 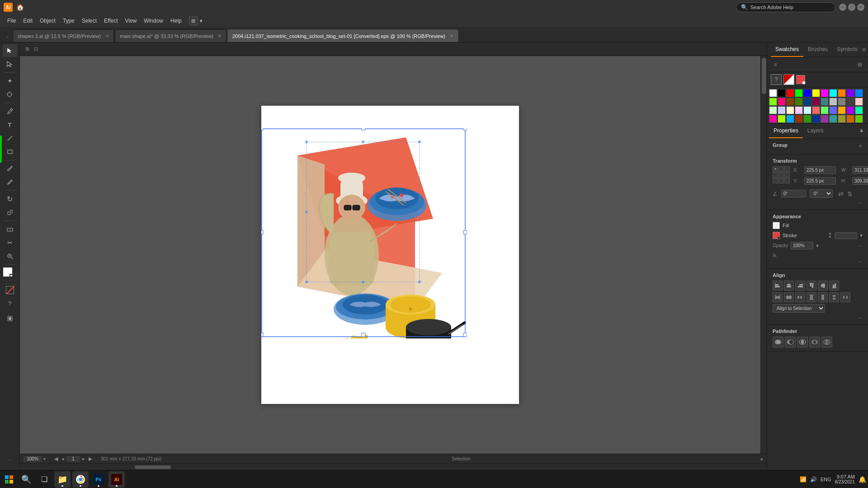 I want to click on x-input, so click(x=820, y=170).